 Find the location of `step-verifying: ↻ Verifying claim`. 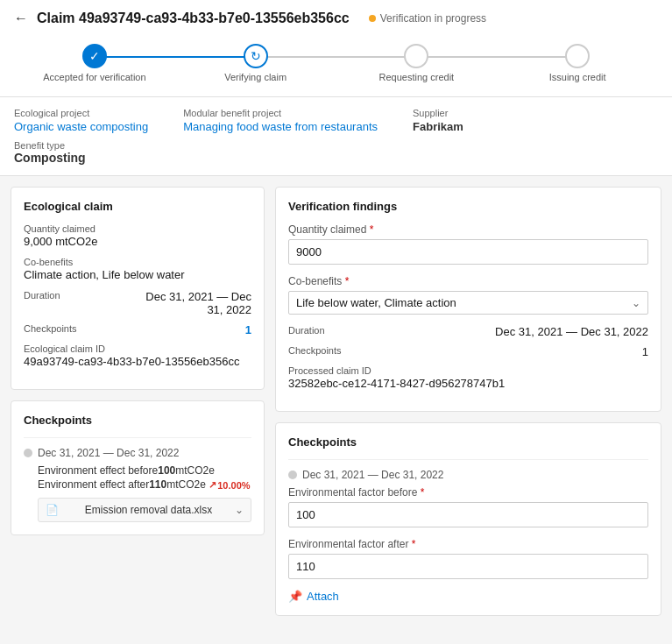

step-verifying: ↻ Verifying claim is located at coordinates (256, 63).